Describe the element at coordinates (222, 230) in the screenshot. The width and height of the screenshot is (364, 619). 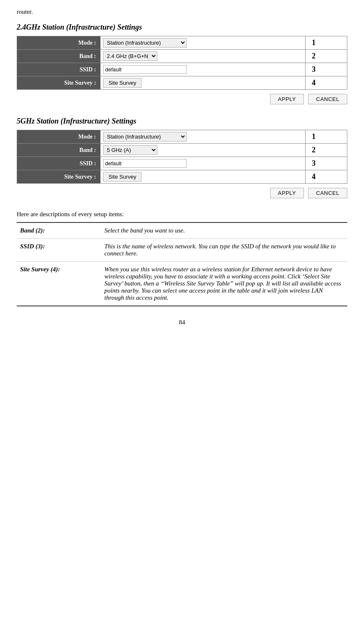
I see `desc-def-band: Select the band you want to use.` at that location.